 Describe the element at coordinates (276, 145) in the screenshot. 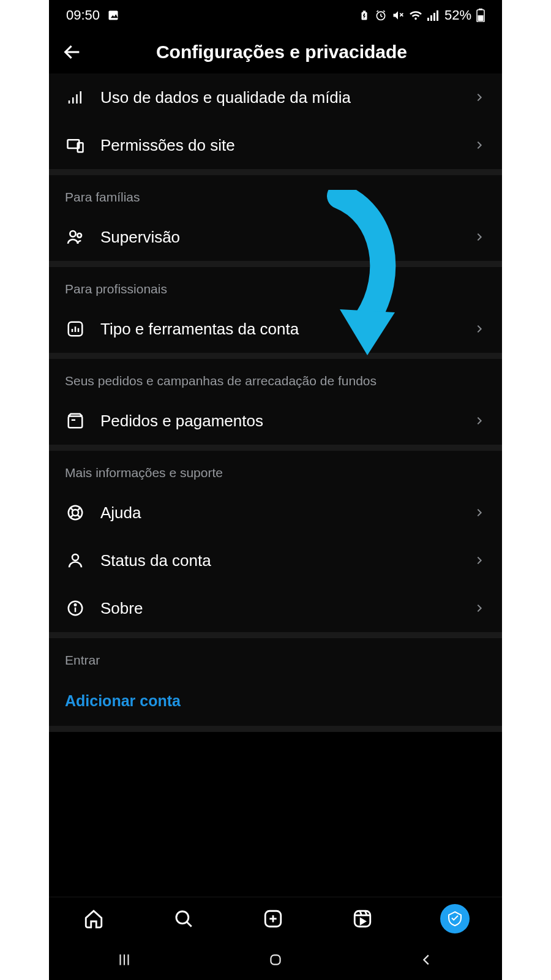

I see `row-site-permissions: Permissões do site` at that location.